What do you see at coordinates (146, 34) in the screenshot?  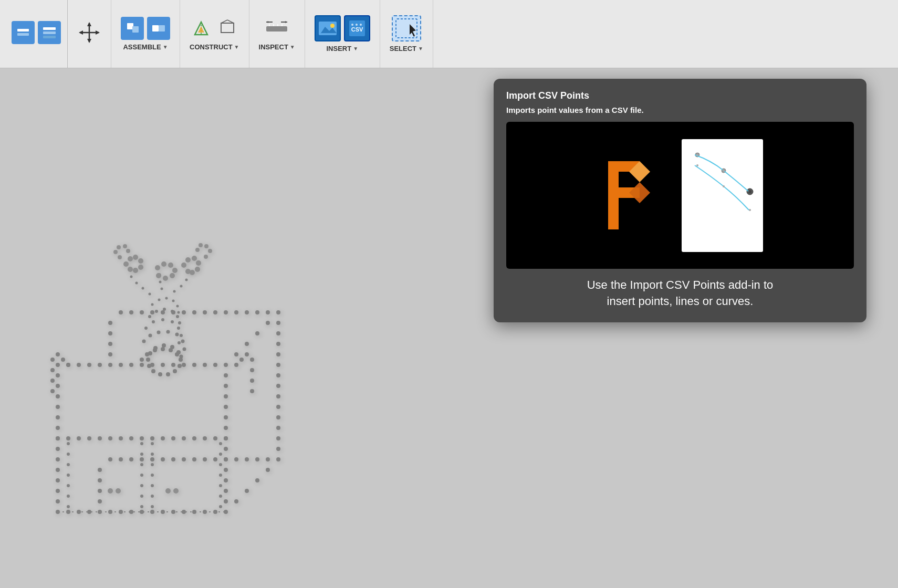 I see `toolbar-group-assemble: ASSEMBLE ▼` at bounding box center [146, 34].